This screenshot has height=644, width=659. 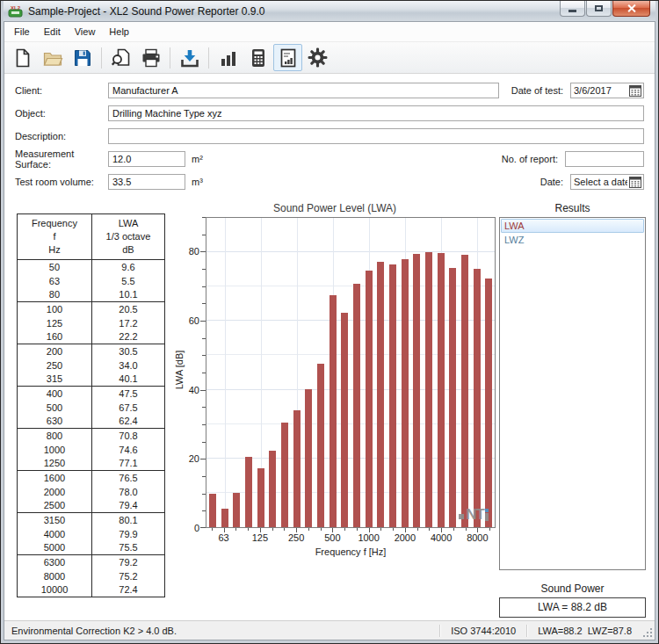 What do you see at coordinates (54, 295) in the screenshot?
I see `table-cell: 80` at bounding box center [54, 295].